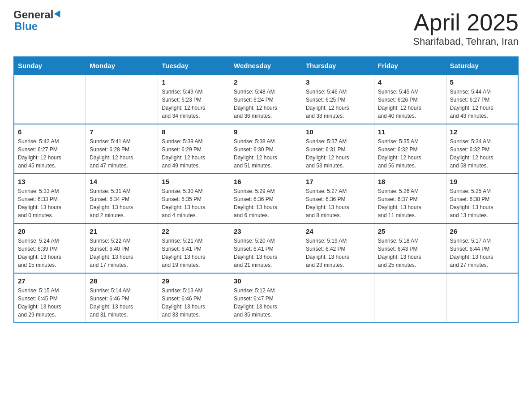  Describe the element at coordinates (266, 248) in the screenshot. I see `calendar-week-row: 20Sunrise: 5:24 AM Sunset: 6:39 PM Dayli…` at that location.